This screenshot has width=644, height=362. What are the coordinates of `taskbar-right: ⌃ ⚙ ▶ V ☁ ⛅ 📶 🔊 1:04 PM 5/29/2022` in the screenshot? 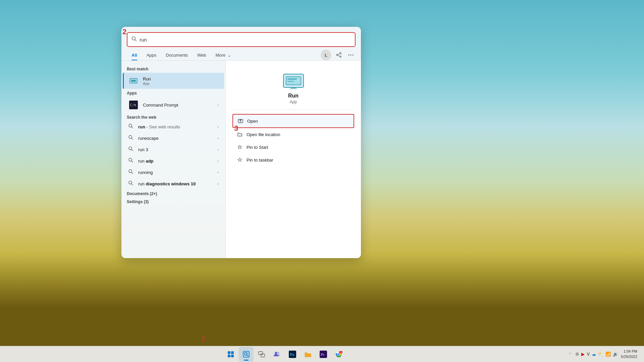 It's located at (605, 354).